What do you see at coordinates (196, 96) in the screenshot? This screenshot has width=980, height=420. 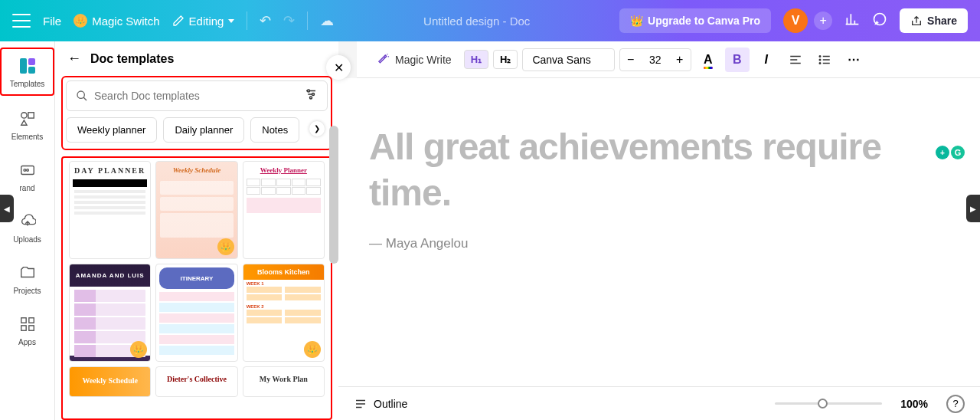 I see `search-input` at bounding box center [196, 96].